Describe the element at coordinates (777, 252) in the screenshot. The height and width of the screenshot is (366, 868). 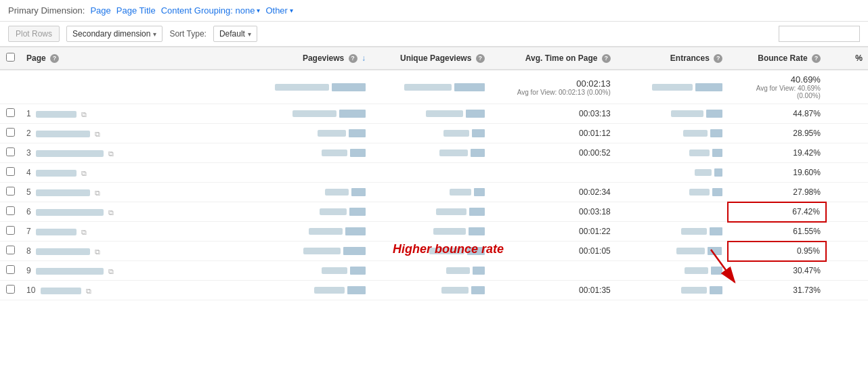
I see `bounce-rate-cell: 0.95%` at that location.